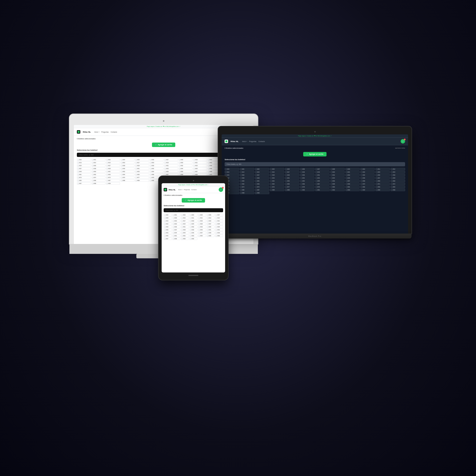 This screenshot has height=476, width=476. What do you see at coordinates (221, 190) in the screenshot?
I see `tablet-cart-button: 🛒 0` at bounding box center [221, 190].